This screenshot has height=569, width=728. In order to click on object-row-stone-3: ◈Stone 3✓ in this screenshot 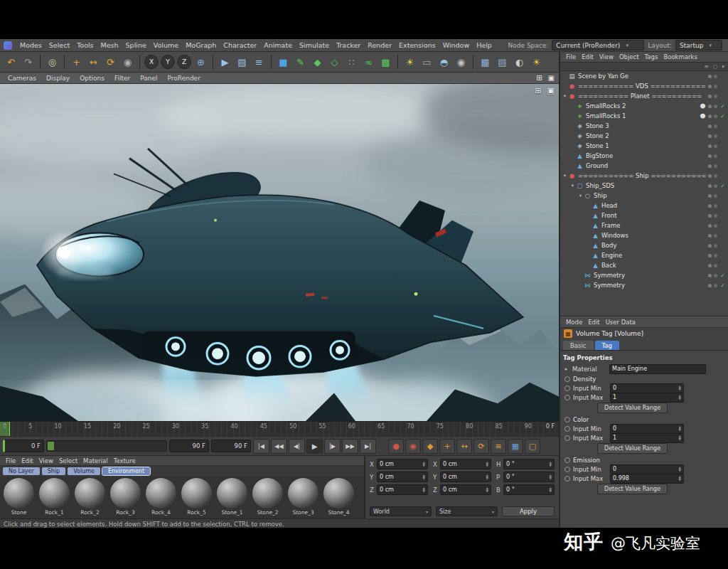, I will do `click(644, 126)`.